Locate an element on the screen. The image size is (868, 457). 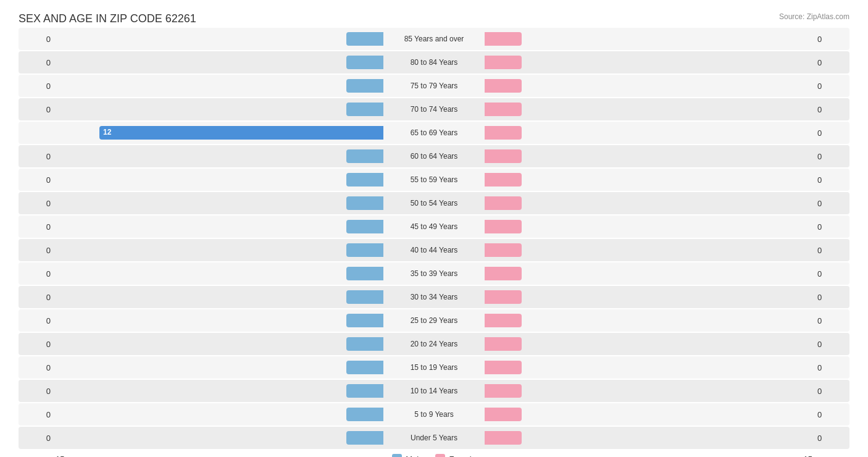
age-range-label: 55 to 59 Years is located at coordinates (434, 180).